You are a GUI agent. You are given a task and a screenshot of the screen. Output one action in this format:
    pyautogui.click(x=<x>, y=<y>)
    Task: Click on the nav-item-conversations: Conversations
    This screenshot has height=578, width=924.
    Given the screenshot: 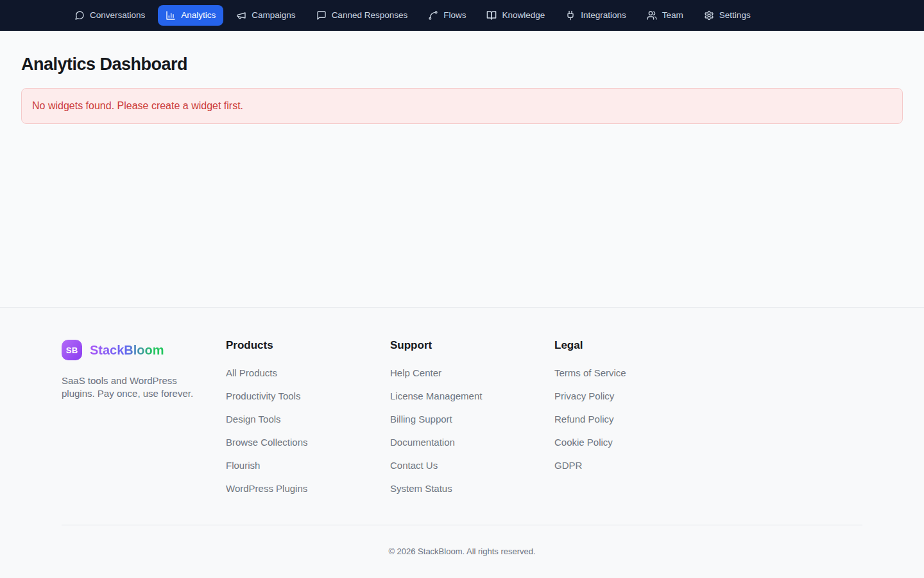 What is the action you would take?
    pyautogui.click(x=110, y=15)
    